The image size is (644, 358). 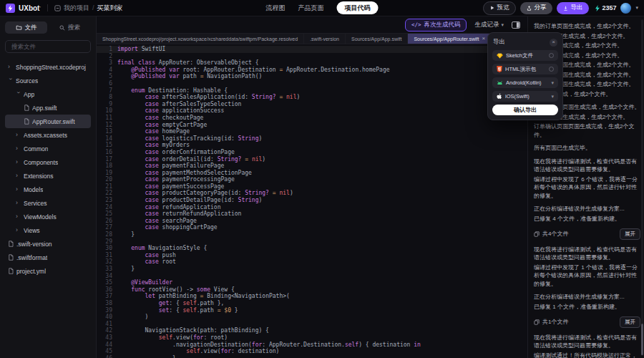 What do you see at coordinates (48, 203) in the screenshot?
I see `tree-item-Services: ›Services` at bounding box center [48, 203].